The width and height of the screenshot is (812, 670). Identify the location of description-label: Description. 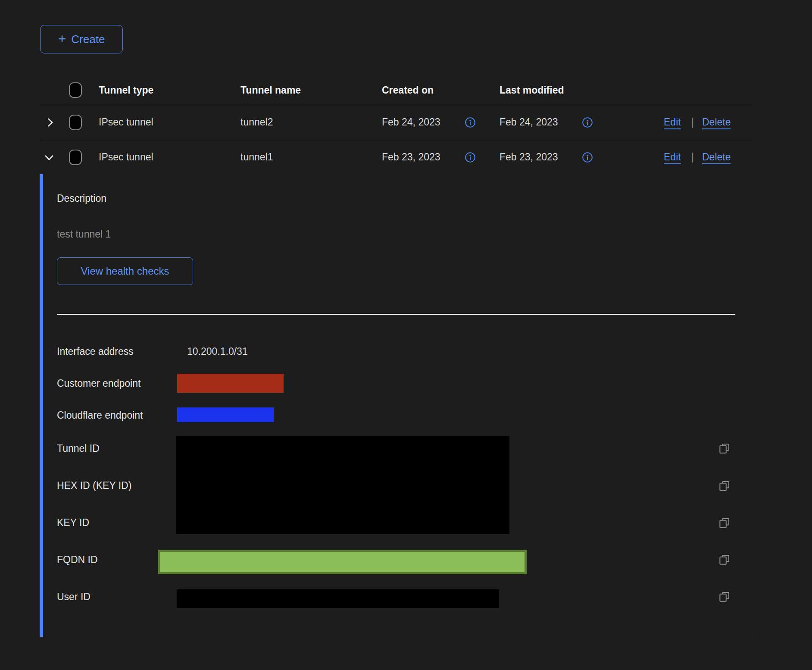
(82, 198).